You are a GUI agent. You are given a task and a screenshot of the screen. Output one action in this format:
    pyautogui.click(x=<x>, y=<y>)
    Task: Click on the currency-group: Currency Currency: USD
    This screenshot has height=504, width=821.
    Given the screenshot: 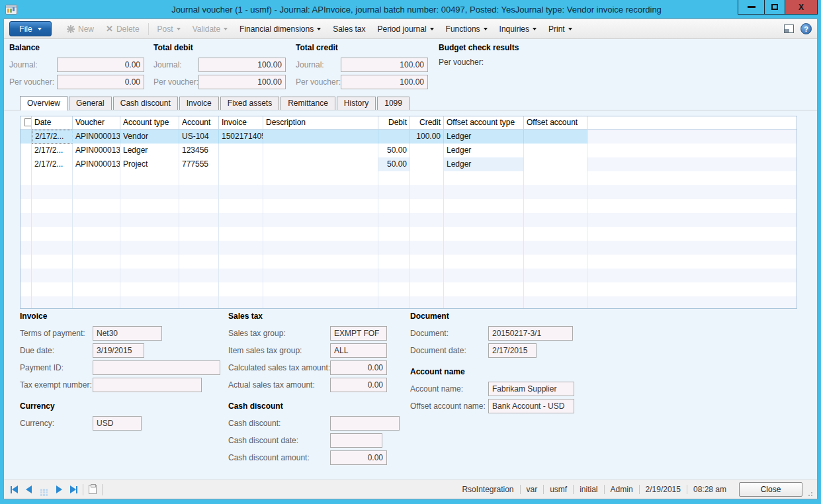 What is the action you would take?
    pyautogui.click(x=81, y=417)
    